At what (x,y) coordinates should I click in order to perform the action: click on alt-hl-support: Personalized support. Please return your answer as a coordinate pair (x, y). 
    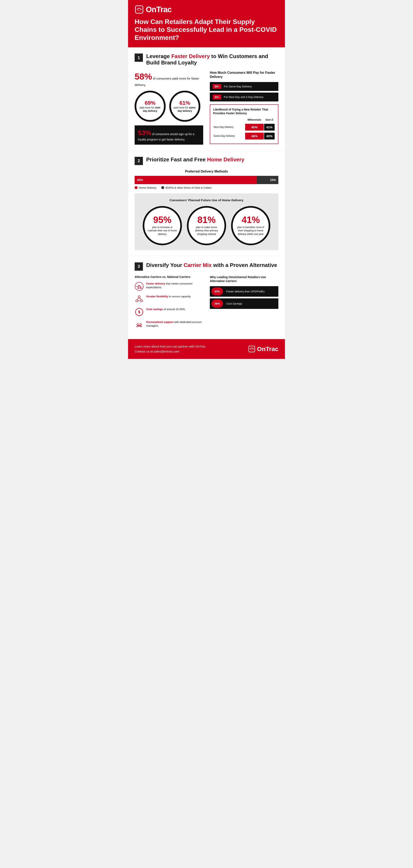
    Looking at the image, I should click on (160, 322).